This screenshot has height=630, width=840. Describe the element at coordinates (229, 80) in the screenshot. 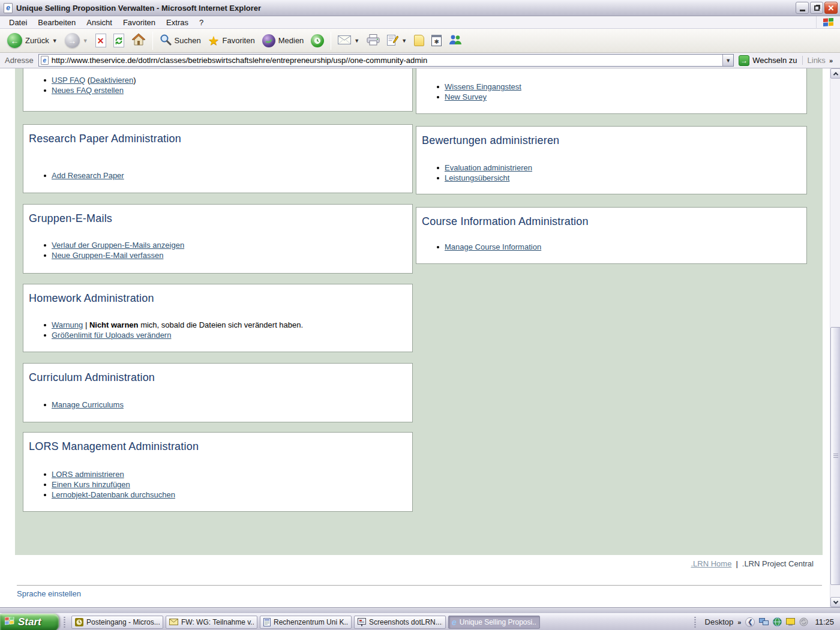

I see `list-item: USP FAQ (Deaktivieren)` at that location.